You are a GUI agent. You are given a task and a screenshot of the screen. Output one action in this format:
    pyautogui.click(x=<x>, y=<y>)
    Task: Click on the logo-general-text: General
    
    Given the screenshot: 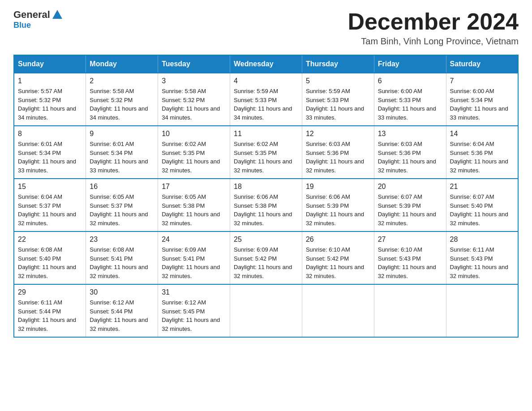 What is the action you would take?
    pyautogui.click(x=32, y=15)
    